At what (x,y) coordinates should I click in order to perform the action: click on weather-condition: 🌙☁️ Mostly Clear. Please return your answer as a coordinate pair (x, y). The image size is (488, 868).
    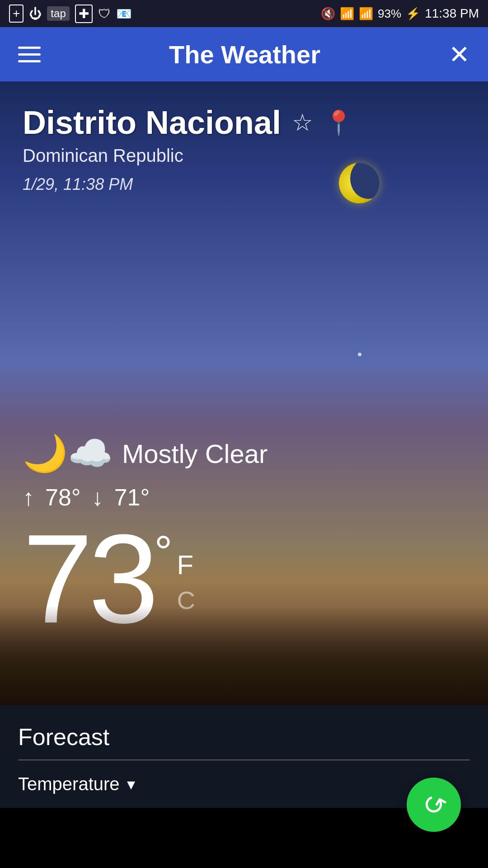
    Looking at the image, I should click on (145, 453).